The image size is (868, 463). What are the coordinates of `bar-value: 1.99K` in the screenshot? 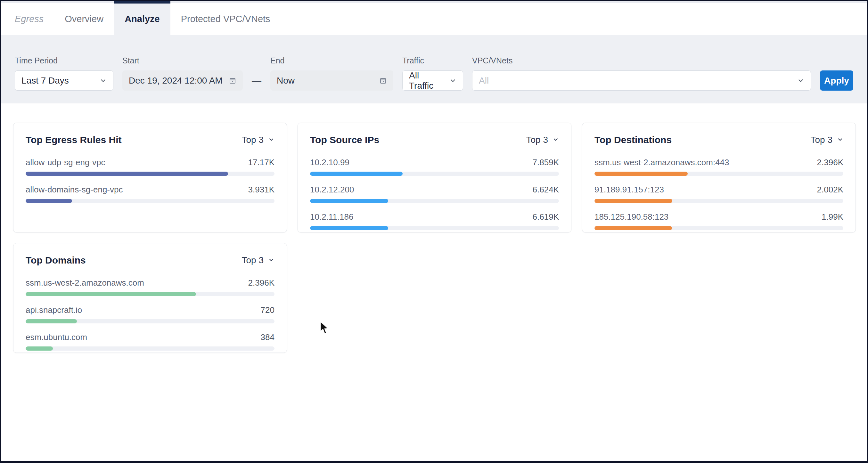 It's located at (832, 217).